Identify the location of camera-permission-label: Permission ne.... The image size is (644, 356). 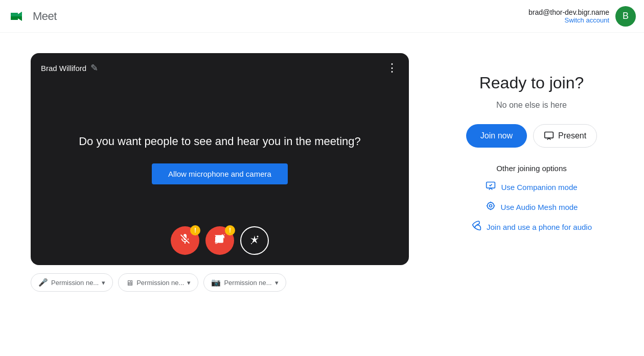
(247, 283).